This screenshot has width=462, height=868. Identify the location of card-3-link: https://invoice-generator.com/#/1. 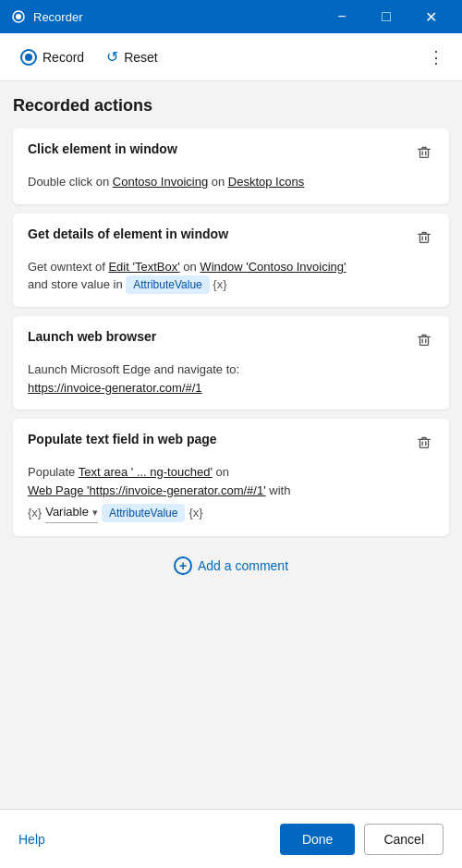
(115, 388).